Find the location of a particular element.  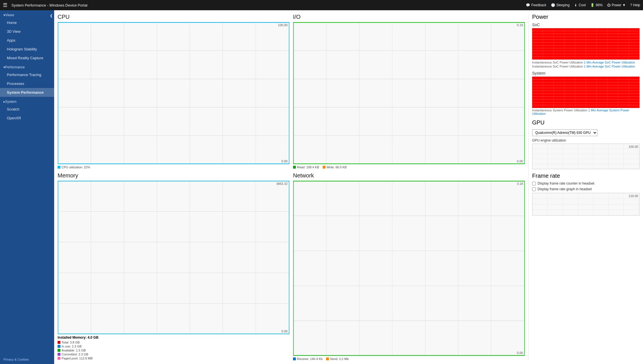

sidebar-system-header: ▸System is located at coordinates (27, 101).